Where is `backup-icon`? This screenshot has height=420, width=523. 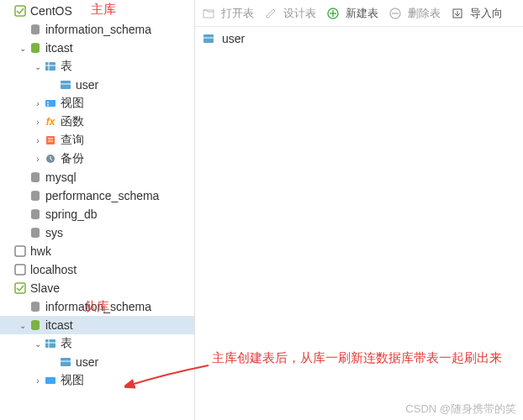
backup-icon is located at coordinates (50, 159).